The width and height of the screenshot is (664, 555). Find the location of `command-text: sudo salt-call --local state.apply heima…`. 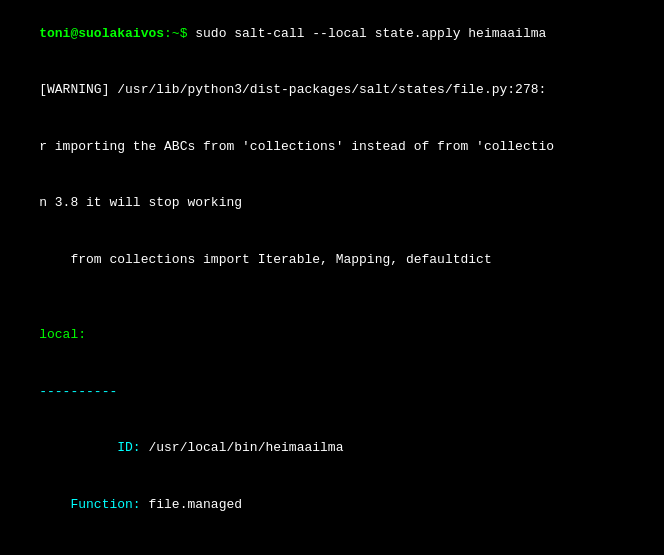

command-text: sudo salt-call --local state.apply heima… is located at coordinates (370, 34).